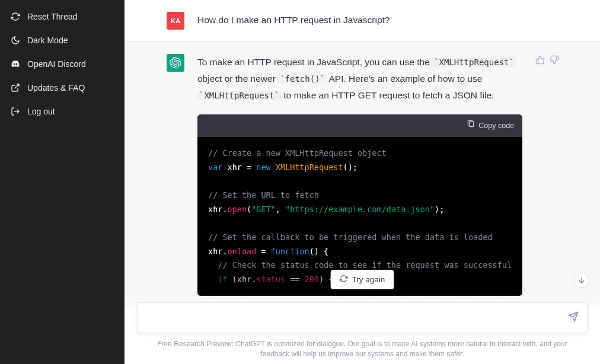 Image resolution: width=600 pixels, height=364 pixels. I want to click on updates-faq-button: Updates & FAQ, so click(62, 88).